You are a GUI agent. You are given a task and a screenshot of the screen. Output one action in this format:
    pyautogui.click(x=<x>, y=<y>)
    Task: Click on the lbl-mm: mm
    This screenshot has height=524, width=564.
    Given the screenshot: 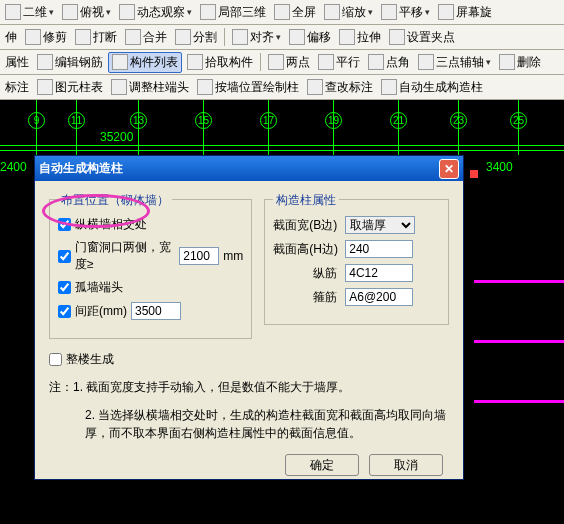 What is the action you would take?
    pyautogui.click(x=233, y=256)
    